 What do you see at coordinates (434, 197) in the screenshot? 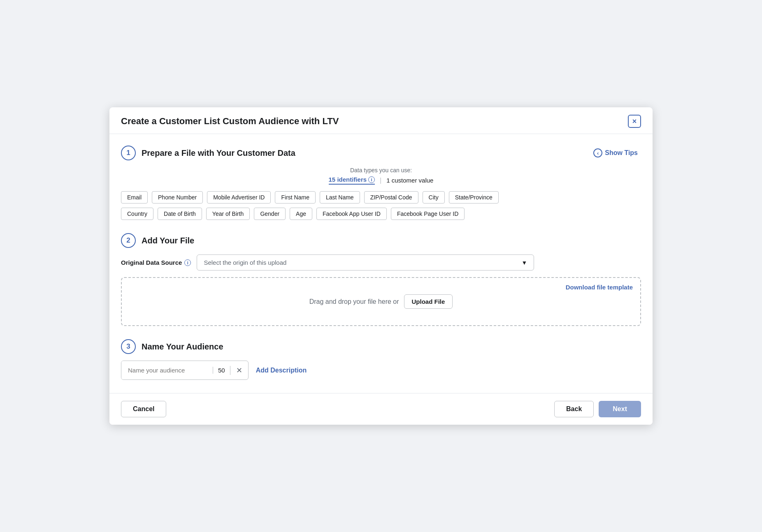
I see `tag-item: City` at bounding box center [434, 197].